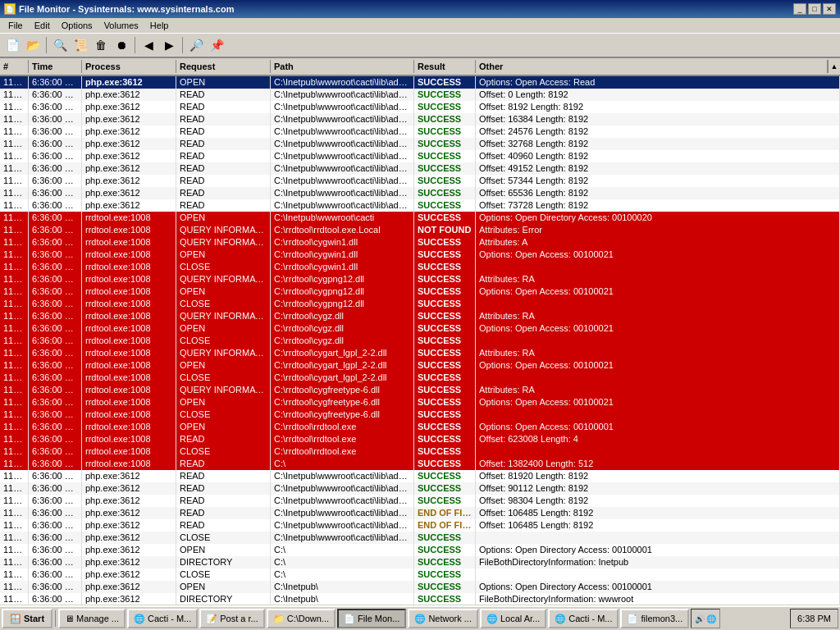  What do you see at coordinates (15, 66) in the screenshot?
I see `col-header-num: #` at bounding box center [15, 66].